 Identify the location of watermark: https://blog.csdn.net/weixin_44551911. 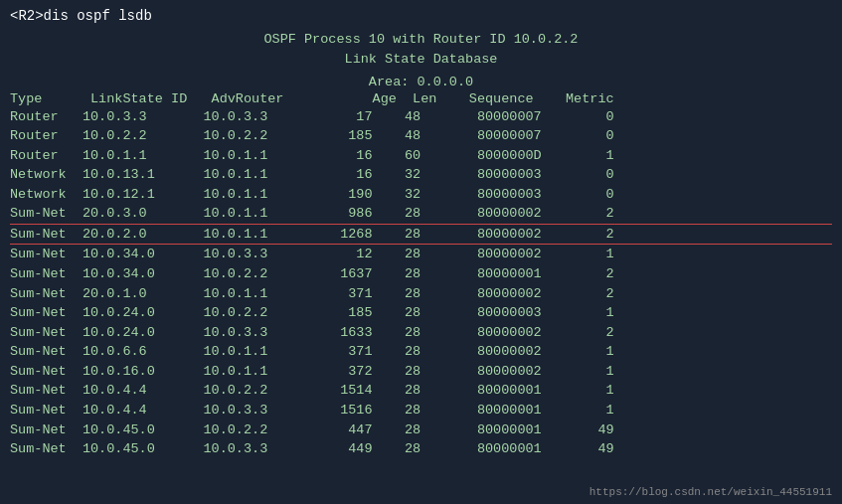
(711, 492).